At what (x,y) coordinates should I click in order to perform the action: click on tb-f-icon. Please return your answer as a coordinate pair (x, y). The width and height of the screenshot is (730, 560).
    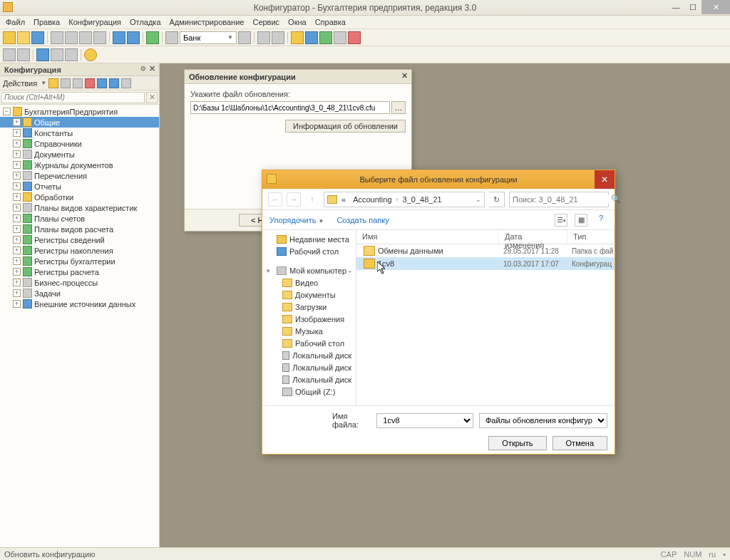
    Looking at the image, I should click on (340, 38).